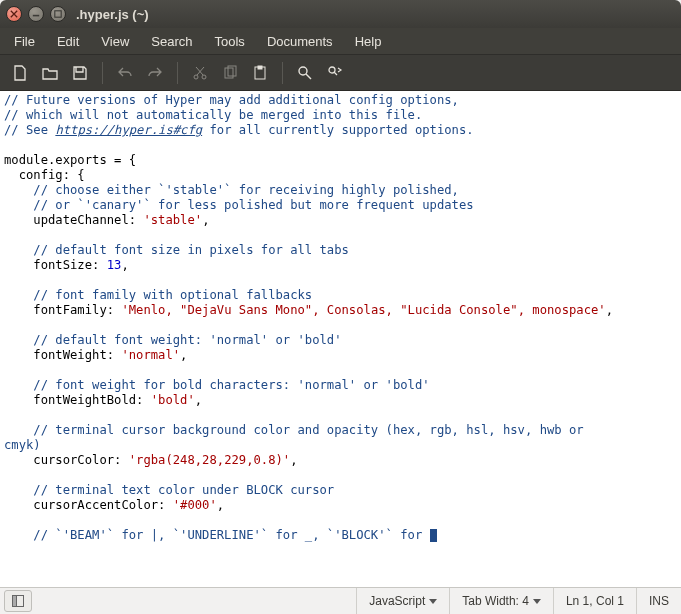 The width and height of the screenshot is (681, 614). What do you see at coordinates (155, 73) in the screenshot?
I see `redo-icon` at bounding box center [155, 73].